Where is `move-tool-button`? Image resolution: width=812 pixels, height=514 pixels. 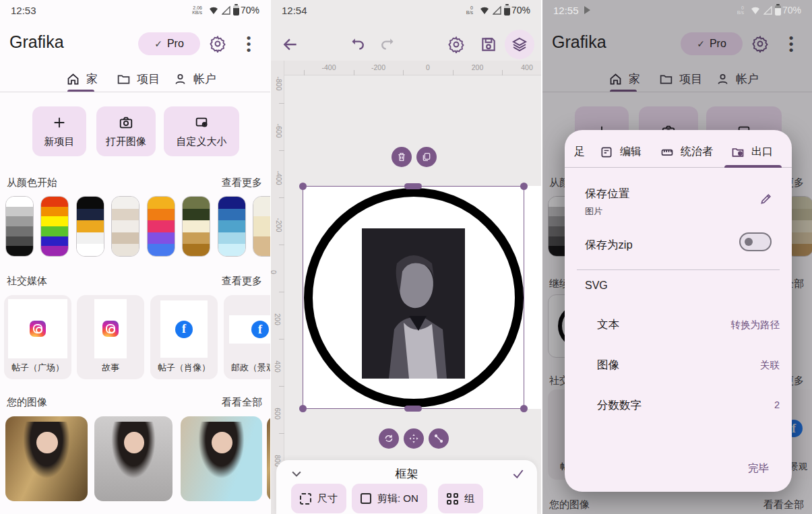 move-tool-button is located at coordinates (414, 439).